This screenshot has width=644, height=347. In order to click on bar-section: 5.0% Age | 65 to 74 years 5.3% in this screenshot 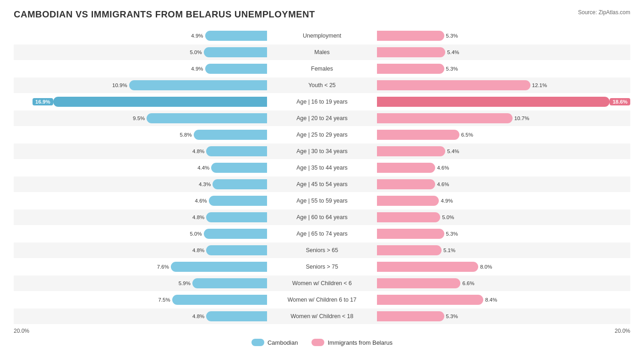, I will do `click(322, 234)`.